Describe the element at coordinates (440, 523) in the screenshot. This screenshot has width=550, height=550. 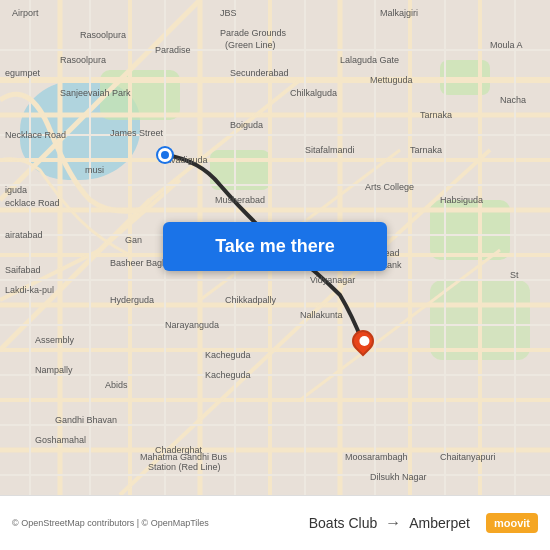
I see `route-destination: Amberpet` at that location.